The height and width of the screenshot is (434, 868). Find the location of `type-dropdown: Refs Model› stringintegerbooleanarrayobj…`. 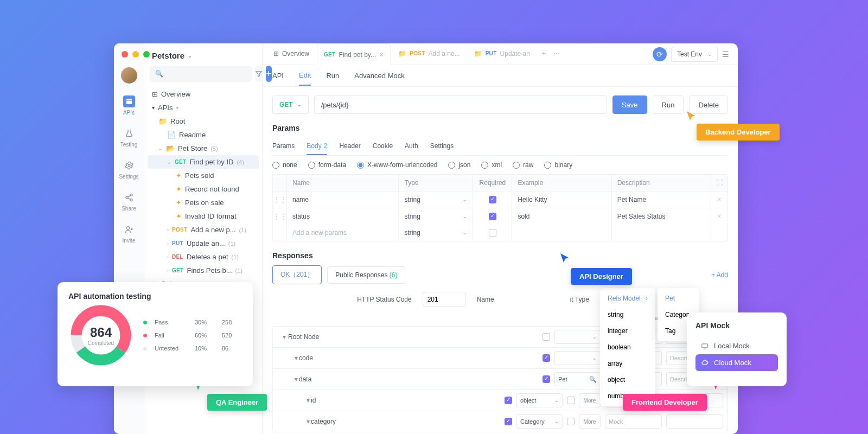

type-dropdown: Refs Model› stringintegerbooleanarrayobj… is located at coordinates (628, 347).